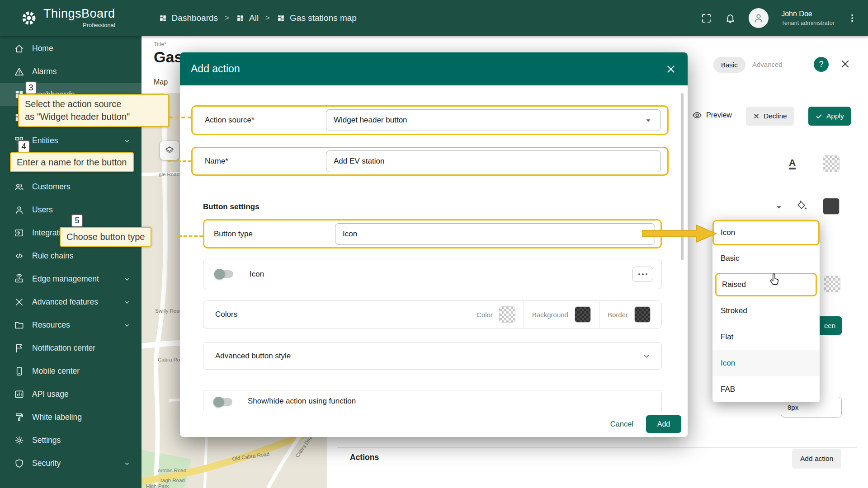 This screenshot has width=868, height=488. Describe the element at coordinates (19, 440) in the screenshot. I see `gear-icon` at that location.